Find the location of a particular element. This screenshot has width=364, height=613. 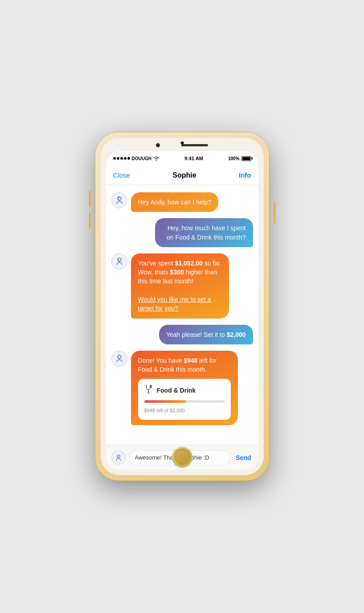

camera-dot is located at coordinates (158, 145).